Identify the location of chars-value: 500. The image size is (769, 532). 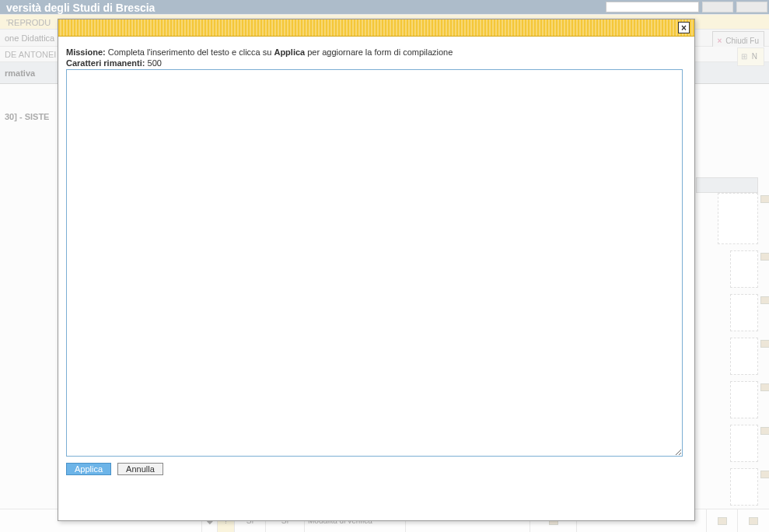
(155, 63).